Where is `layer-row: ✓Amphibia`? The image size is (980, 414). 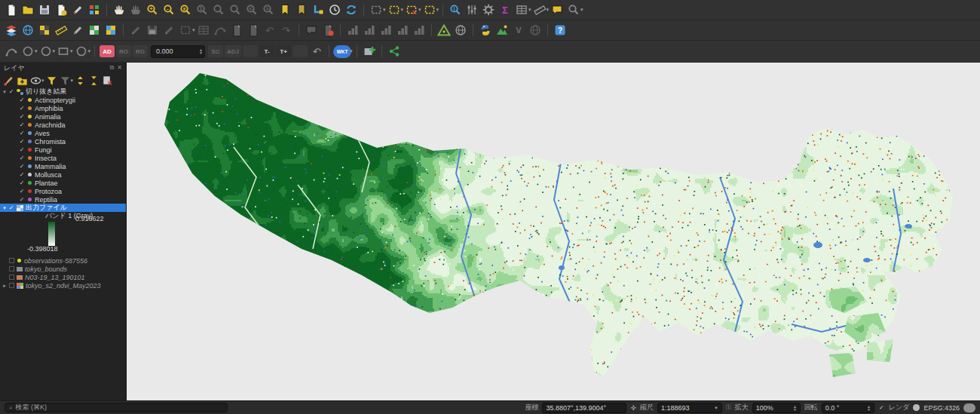 layer-row: ✓Amphibia is located at coordinates (63, 109).